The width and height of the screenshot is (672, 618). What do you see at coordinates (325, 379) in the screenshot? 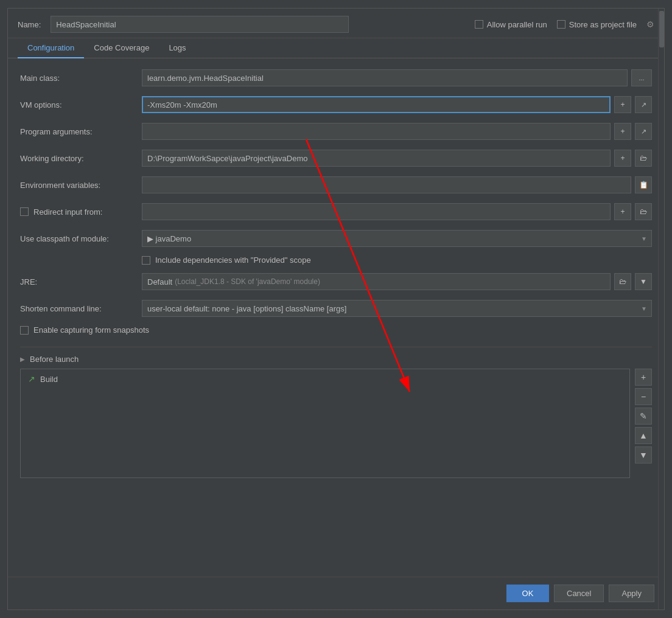
I see `before-launch-item: ↗ Build` at bounding box center [325, 379].